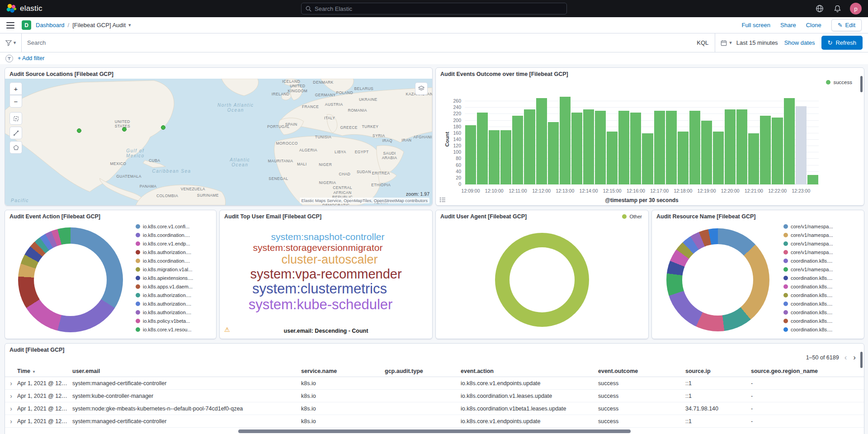  I want to click on map-credit: Elastic Maps Service, OpenMapTiles, Open…, so click(365, 201).